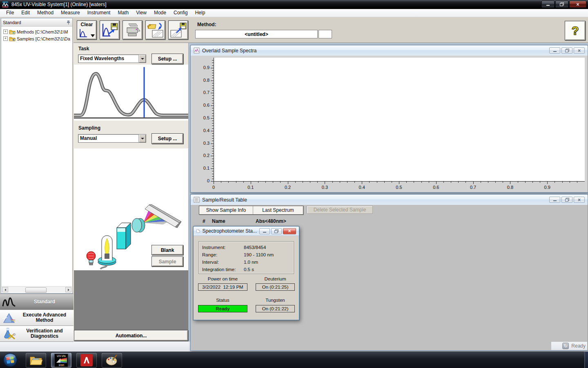  I want to click on uvvis-icon-sublabel: 1/on, so click(61, 365).